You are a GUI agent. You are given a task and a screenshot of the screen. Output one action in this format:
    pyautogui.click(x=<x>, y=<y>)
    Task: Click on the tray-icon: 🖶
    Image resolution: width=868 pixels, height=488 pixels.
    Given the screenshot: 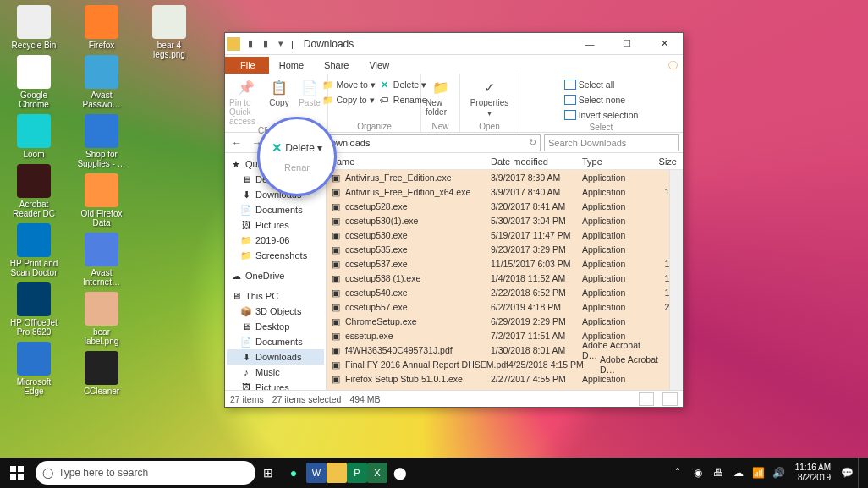 What is the action you would take?
    pyautogui.click(x=718, y=473)
    